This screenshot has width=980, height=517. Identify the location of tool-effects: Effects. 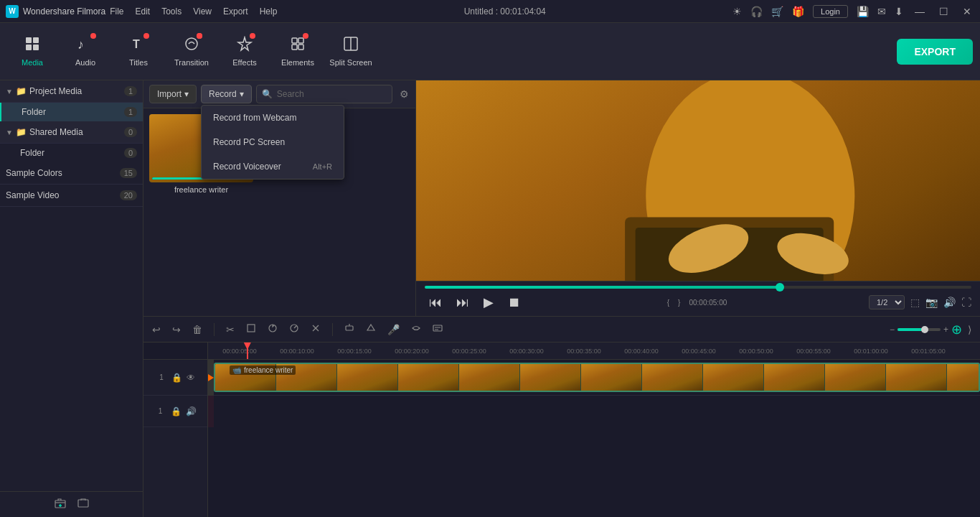
(245, 52).